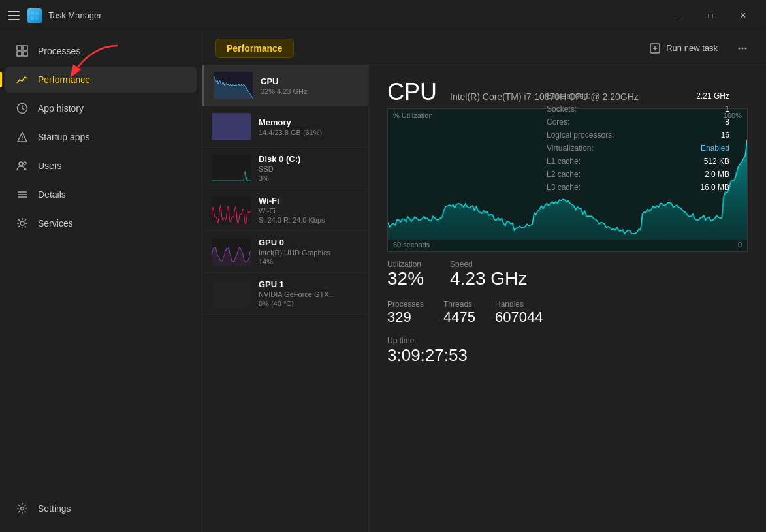  Describe the element at coordinates (568, 96) in the screenshot. I see `base-speed-key: Base speed:` at that location.